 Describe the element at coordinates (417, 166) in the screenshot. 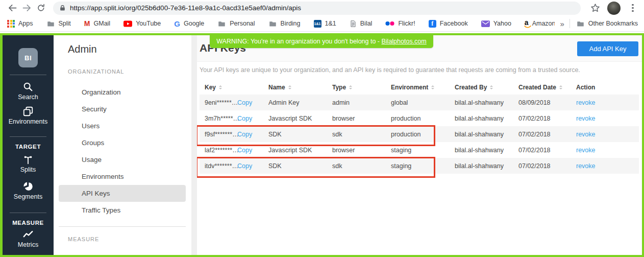

I see `environment-cell: staging` at that location.